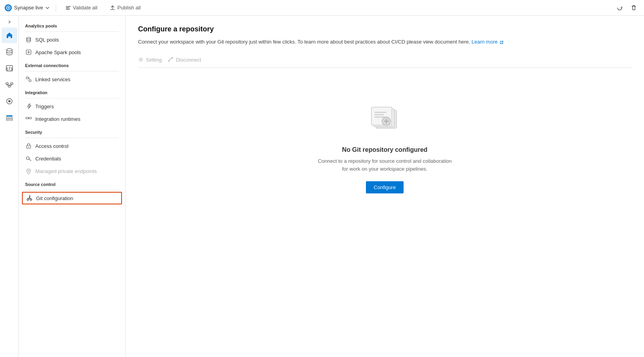 The image size is (644, 357). Describe the element at coordinates (72, 131) in the screenshot. I see `section-header-security: Security` at that location.